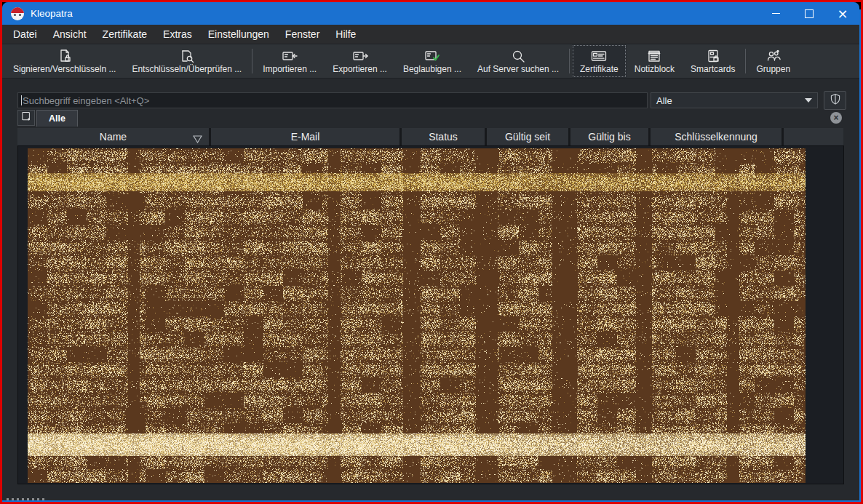 This screenshot has width=863, height=504. I want to click on notepad-icon, so click(654, 56).